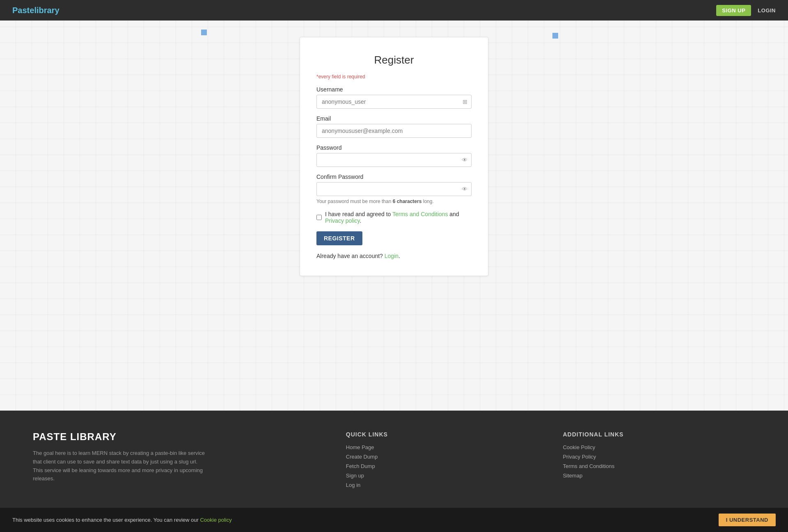  Describe the element at coordinates (442, 457) in the screenshot. I see `footer-link-create-dump: Create Dump` at that location.